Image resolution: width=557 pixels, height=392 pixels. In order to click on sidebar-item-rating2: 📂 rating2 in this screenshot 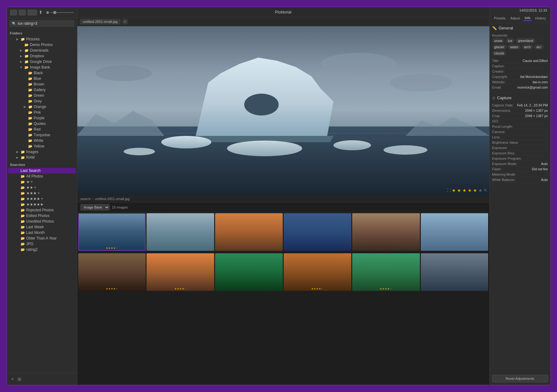, I will do `click(42, 250)`.